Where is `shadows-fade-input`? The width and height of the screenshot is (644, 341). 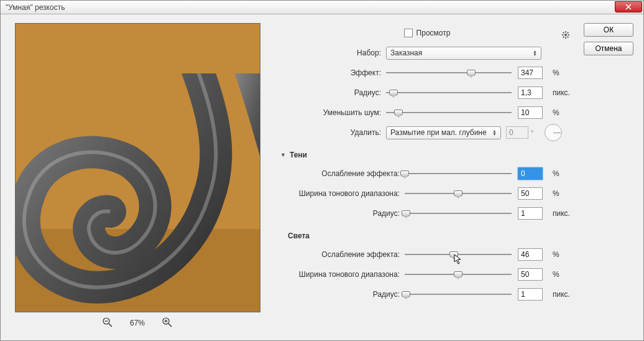
shadows-fade-input is located at coordinates (530, 174).